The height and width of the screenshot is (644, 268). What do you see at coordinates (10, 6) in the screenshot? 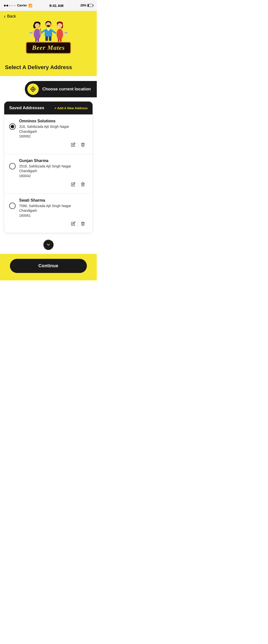
I see `signal-dots` at bounding box center [10, 6].